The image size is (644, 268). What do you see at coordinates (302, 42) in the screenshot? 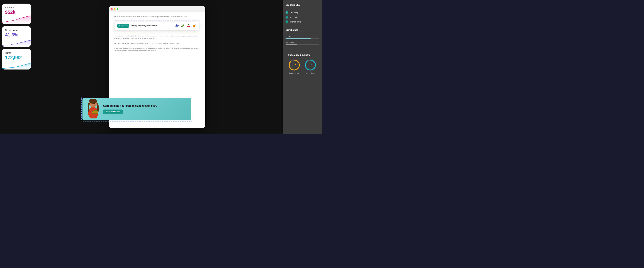
I see `crawl-label-not-indexed: Not indexed` at bounding box center [302, 42].